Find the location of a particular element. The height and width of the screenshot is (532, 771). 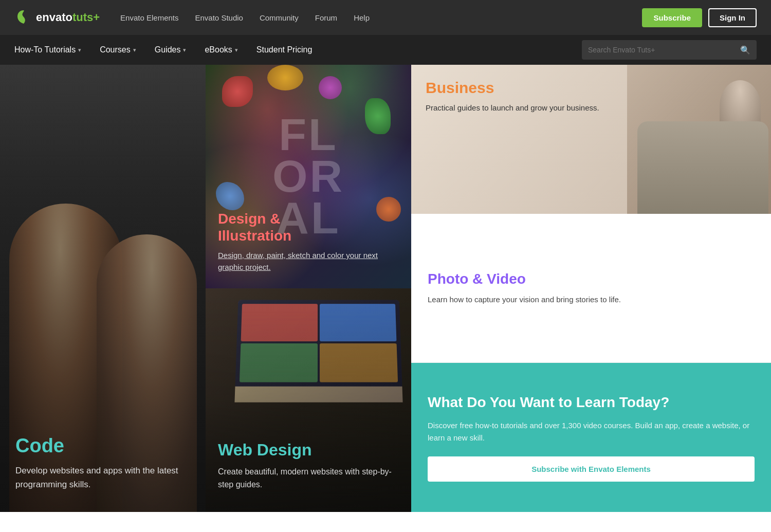

logo-text: envatotuts+ is located at coordinates (68, 17).